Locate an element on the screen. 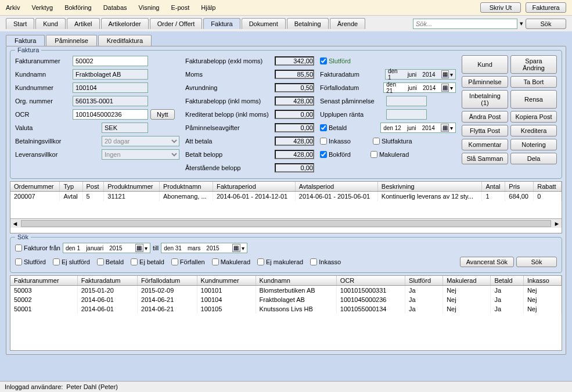  filter-förfallen: Förfallen is located at coordinates (188, 262).